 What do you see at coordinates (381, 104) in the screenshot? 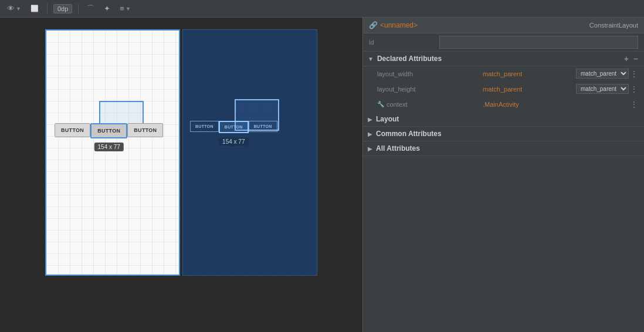
I see `wrench-icon: 🔧` at bounding box center [381, 104].